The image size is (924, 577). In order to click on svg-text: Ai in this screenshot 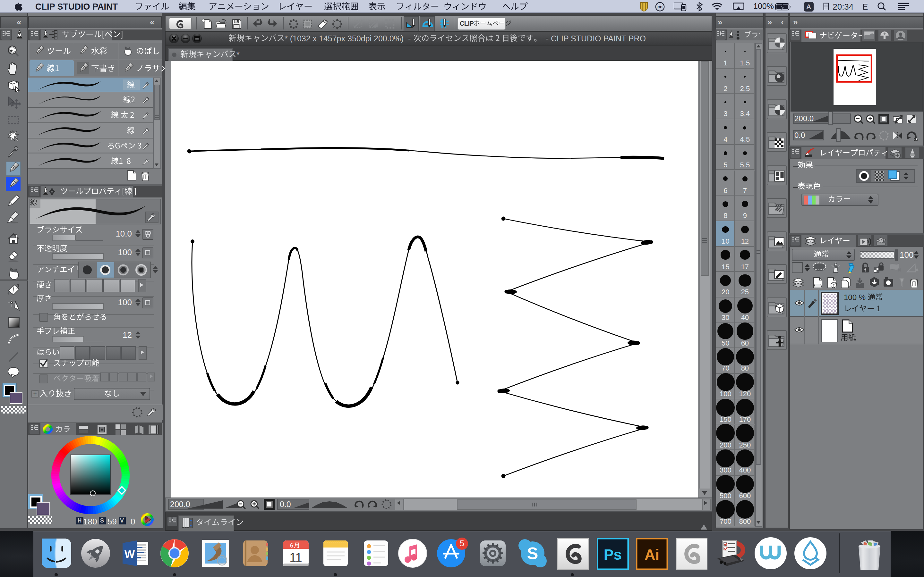, I will do `click(652, 554)`.